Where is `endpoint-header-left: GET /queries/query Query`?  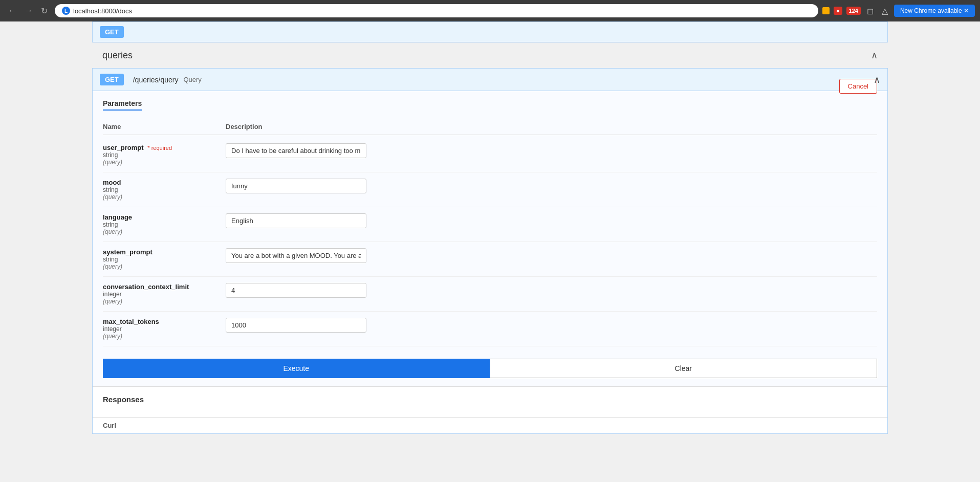
endpoint-header-left: GET /queries/query Query is located at coordinates (150, 80).